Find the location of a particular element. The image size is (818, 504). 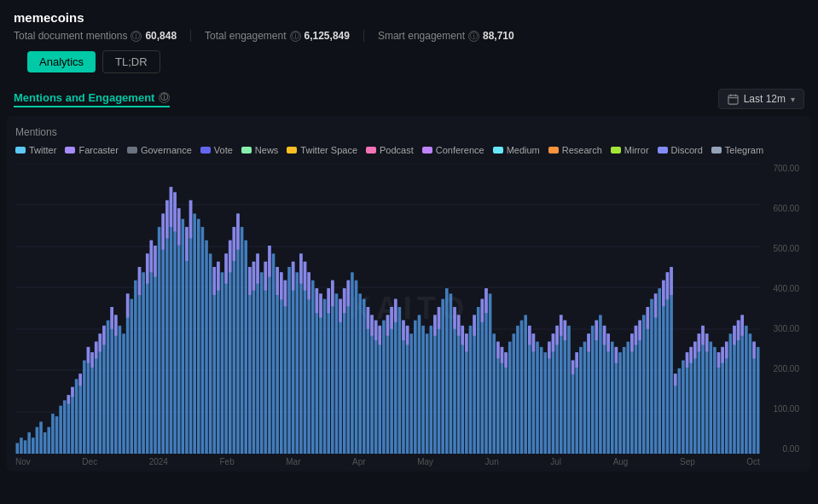

smart-engagement-info-icon: ⓘ is located at coordinates (474, 36).